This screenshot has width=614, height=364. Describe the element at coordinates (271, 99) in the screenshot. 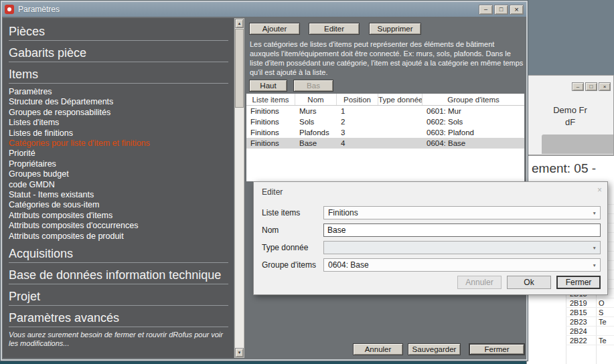

I see `column-header-liste-items: Liste items` at that location.